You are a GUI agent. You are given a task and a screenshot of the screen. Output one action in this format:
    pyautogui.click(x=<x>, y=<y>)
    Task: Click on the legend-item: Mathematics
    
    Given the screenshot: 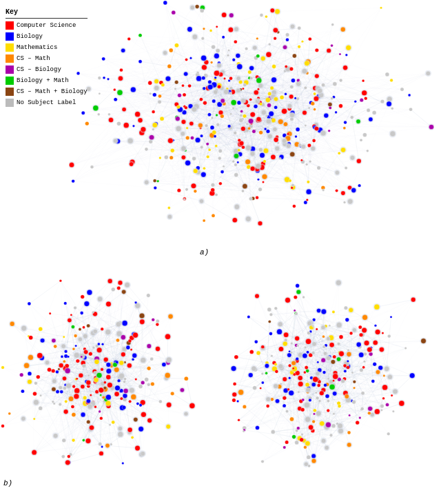 What is the action you would take?
    pyautogui.click(x=47, y=48)
    